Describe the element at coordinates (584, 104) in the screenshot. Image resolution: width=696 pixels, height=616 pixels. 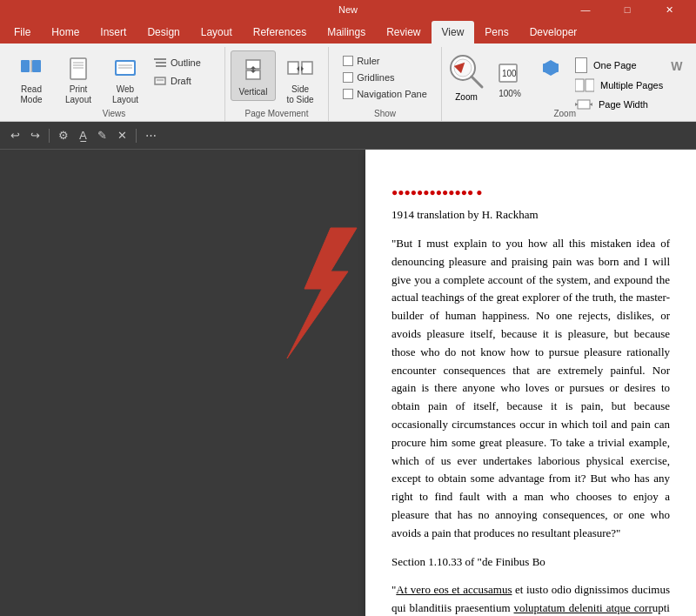
I see `page-width-icon` at that location.